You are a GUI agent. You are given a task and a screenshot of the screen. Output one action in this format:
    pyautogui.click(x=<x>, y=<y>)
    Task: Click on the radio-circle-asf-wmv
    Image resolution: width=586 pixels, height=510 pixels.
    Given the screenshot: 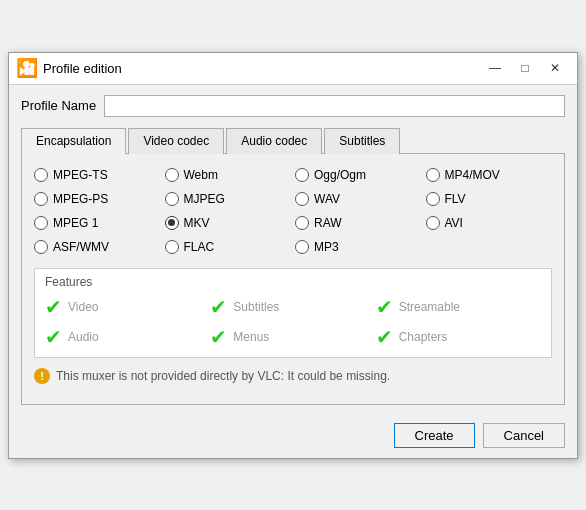 What is the action you would take?
    pyautogui.click(x=41, y=247)
    